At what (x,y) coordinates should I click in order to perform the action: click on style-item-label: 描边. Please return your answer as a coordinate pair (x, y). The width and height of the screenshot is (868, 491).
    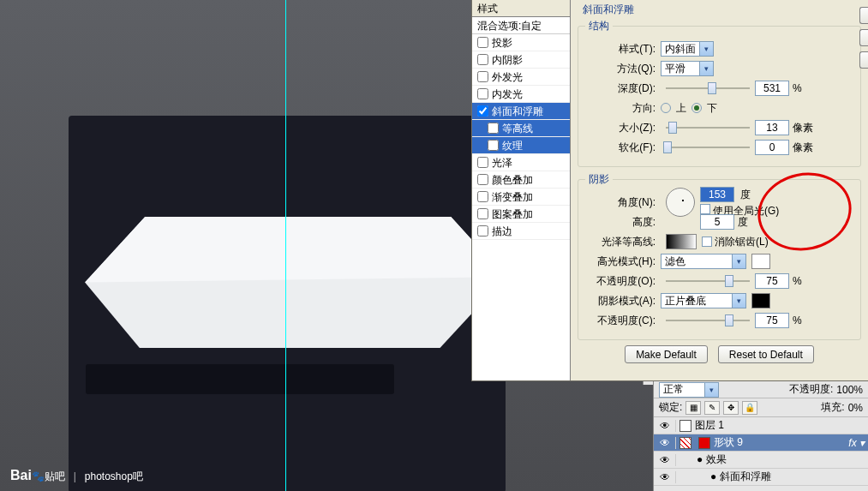
    Looking at the image, I should click on (502, 231).